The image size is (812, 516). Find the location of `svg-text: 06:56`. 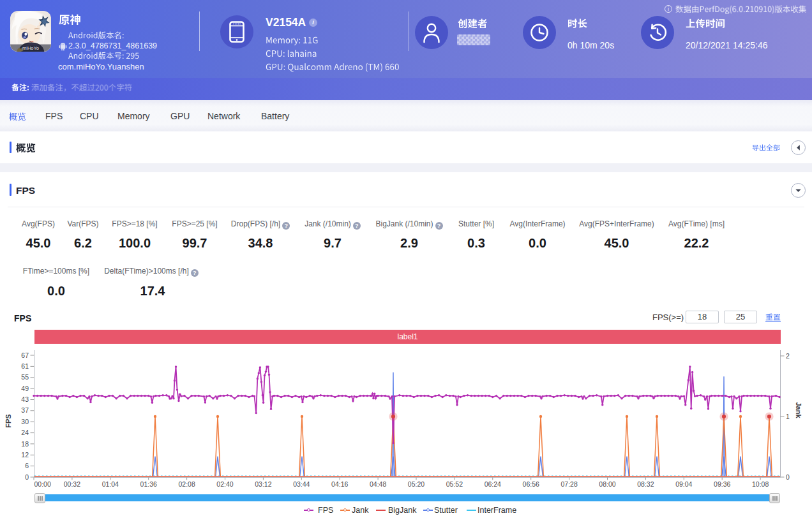

svg-text: 06:56 is located at coordinates (531, 484).